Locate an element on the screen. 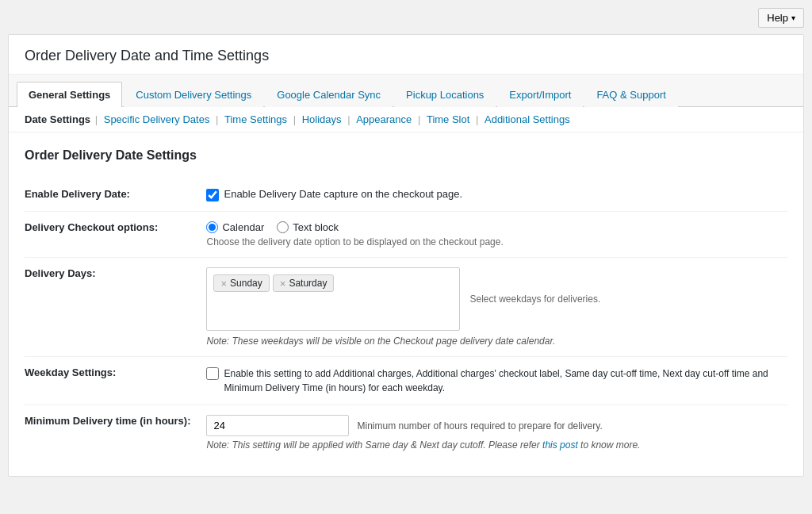  radio-label-text-block: Text block is located at coordinates (308, 227).